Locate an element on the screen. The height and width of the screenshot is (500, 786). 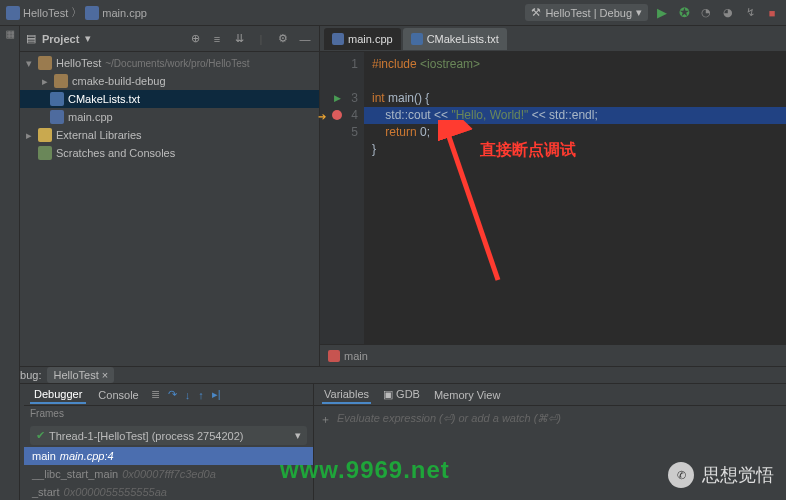
cpp-icon is located at coordinates (57, 117).